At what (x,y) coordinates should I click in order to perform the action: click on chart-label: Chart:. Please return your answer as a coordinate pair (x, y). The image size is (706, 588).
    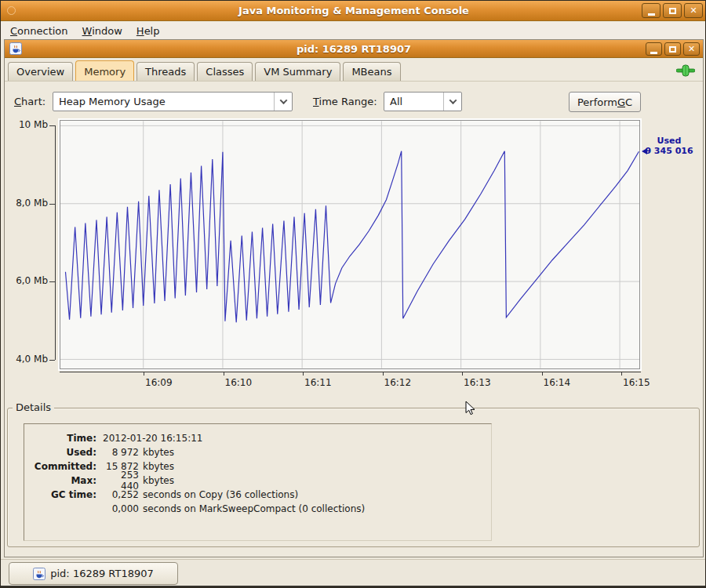
    Looking at the image, I should click on (30, 102).